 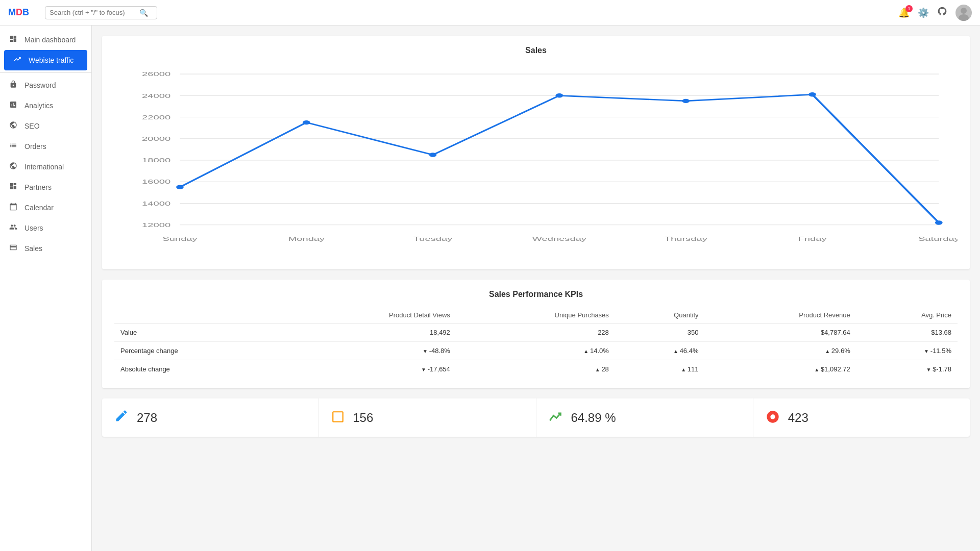 I want to click on svg-text: 22000, so click(x=156, y=117).